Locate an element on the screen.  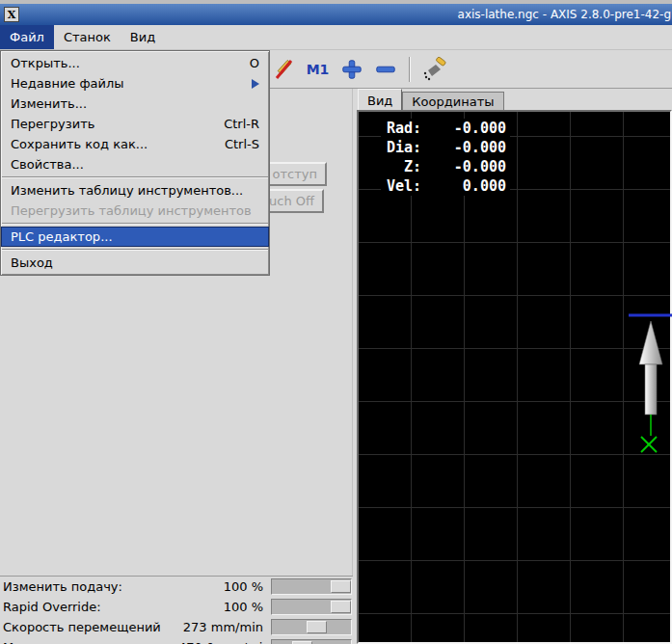
title-bar: X axis-lathe.ngc - AXIS 2.8.0-pre1-42-g is located at coordinates (336, 14).